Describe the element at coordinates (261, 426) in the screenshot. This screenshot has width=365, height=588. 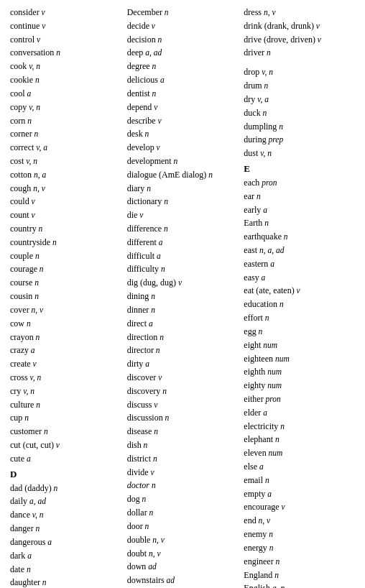
I see `word: electricity` at that location.